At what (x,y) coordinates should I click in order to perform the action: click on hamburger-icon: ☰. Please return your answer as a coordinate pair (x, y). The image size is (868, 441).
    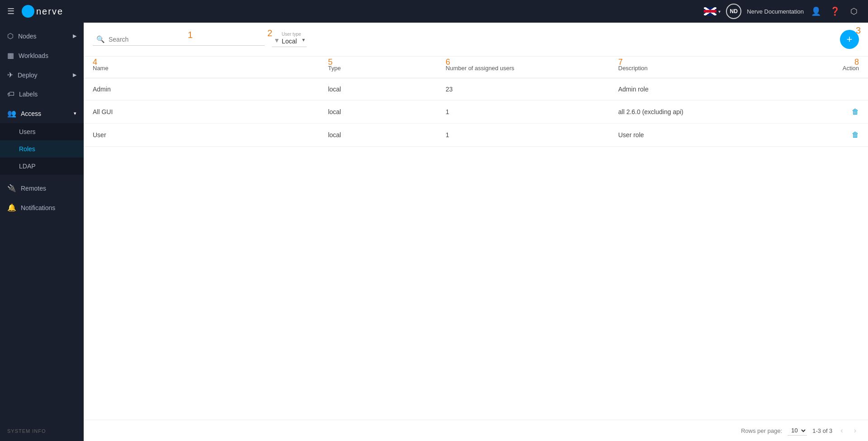
    Looking at the image, I should click on (11, 11).